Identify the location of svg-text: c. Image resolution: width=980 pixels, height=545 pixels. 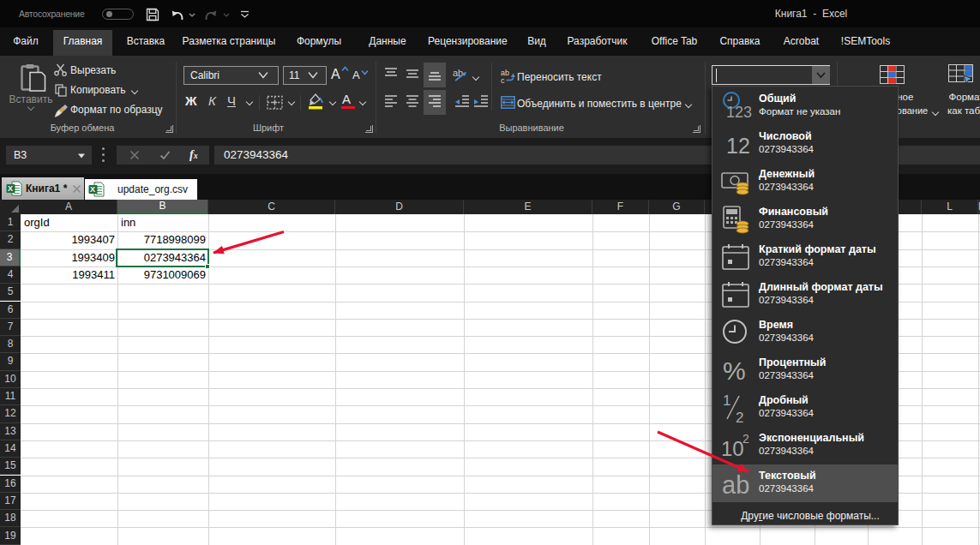
(502, 81).